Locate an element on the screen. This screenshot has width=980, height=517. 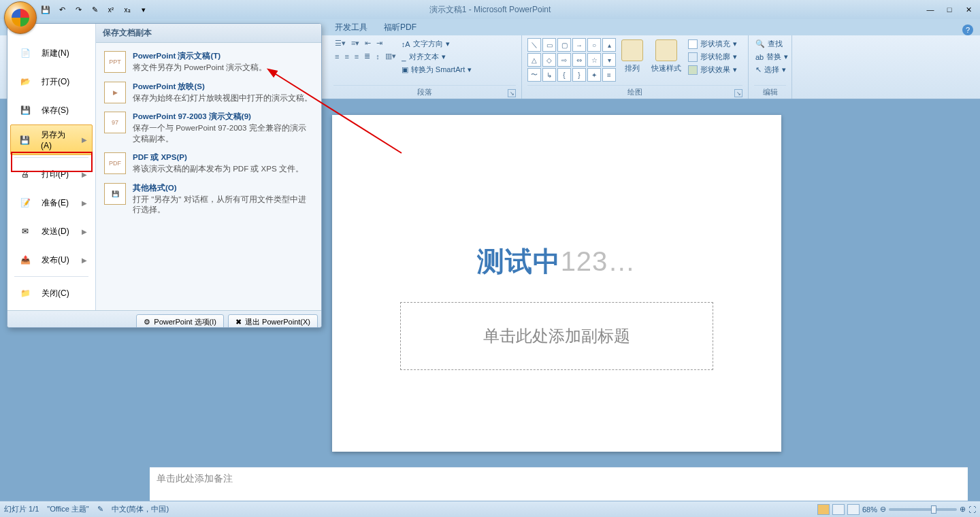
zoom-slider is located at coordinates (923, 510).